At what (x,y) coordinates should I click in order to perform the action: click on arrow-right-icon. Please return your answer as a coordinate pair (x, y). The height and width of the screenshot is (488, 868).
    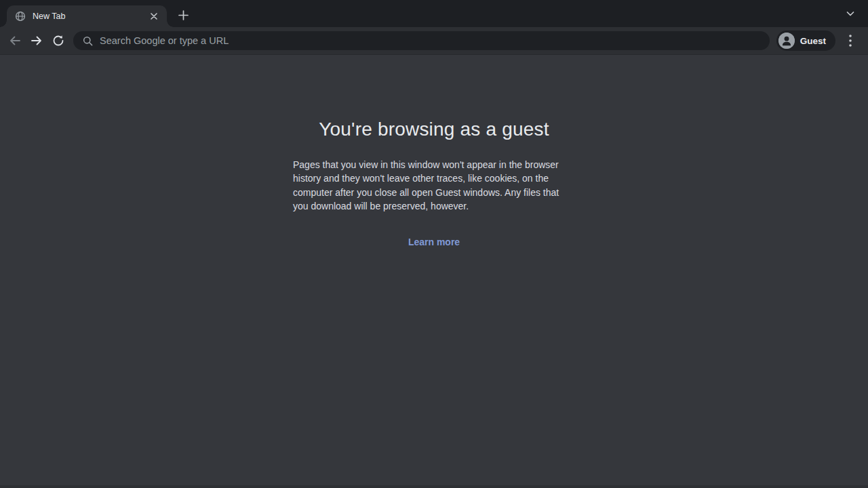
    Looking at the image, I should click on (37, 41).